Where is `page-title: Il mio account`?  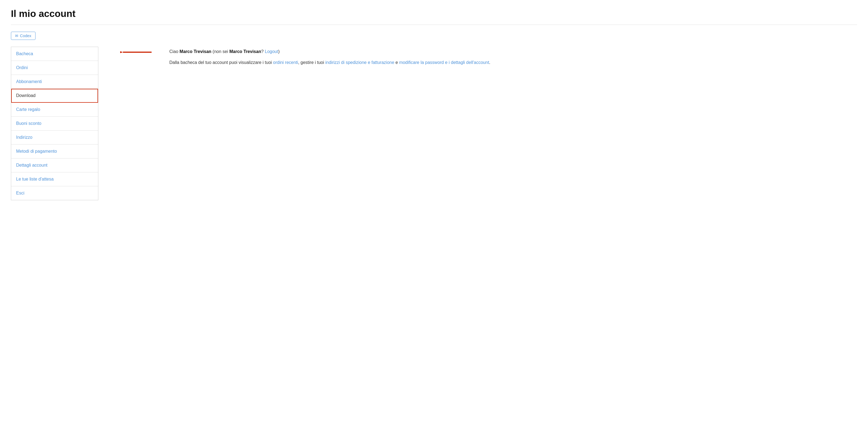
page-title: Il mio account is located at coordinates (434, 13).